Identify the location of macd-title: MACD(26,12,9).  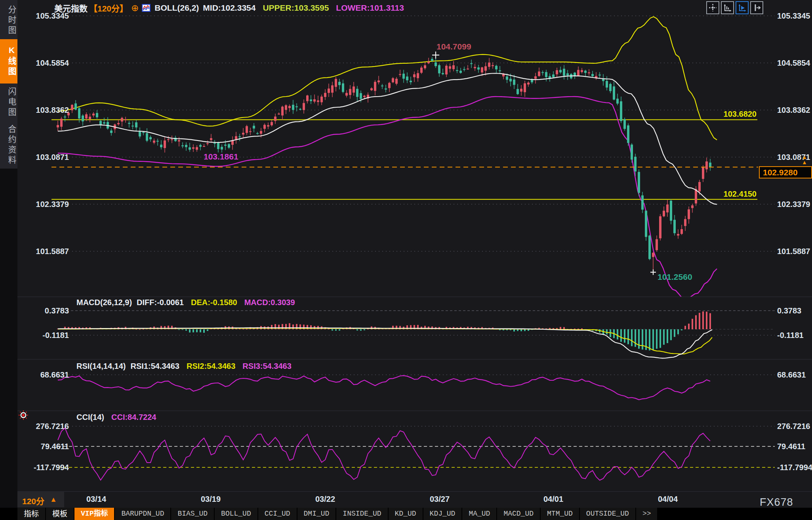
(104, 302).